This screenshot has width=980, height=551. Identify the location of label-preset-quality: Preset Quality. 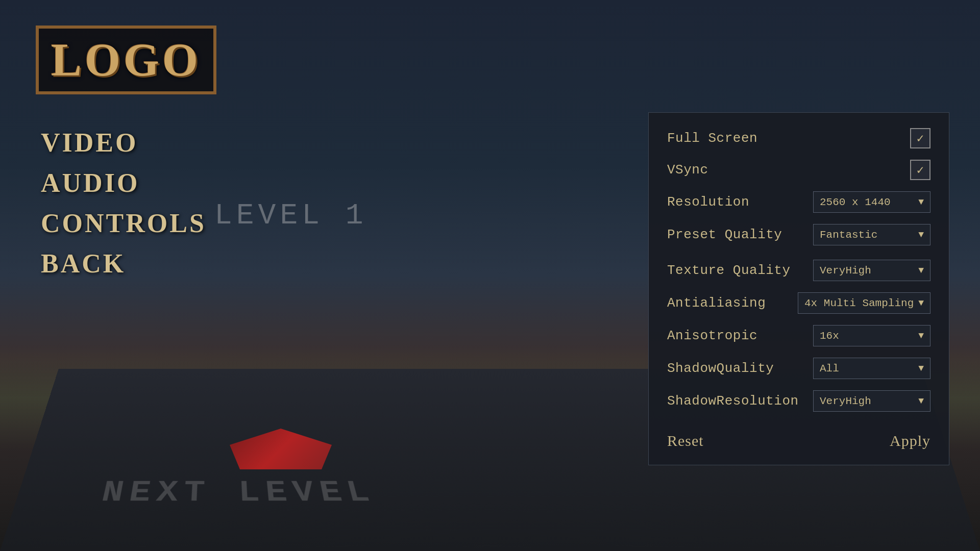
(725, 235).